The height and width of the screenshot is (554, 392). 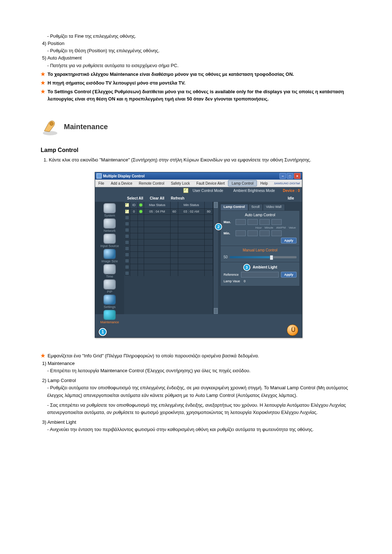 What do you see at coordinates (277, 233) in the screenshot?
I see `min-value-dropdown` at bounding box center [277, 233].